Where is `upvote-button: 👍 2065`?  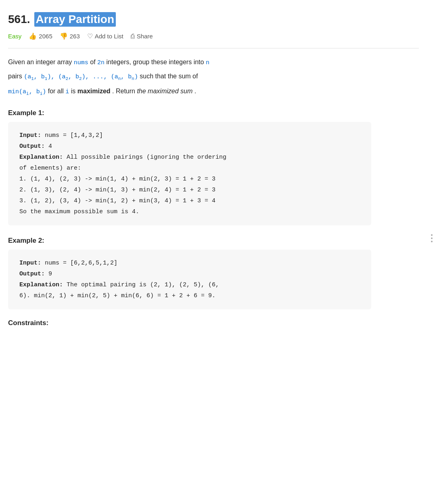 upvote-button: 👍 2065 is located at coordinates (40, 36).